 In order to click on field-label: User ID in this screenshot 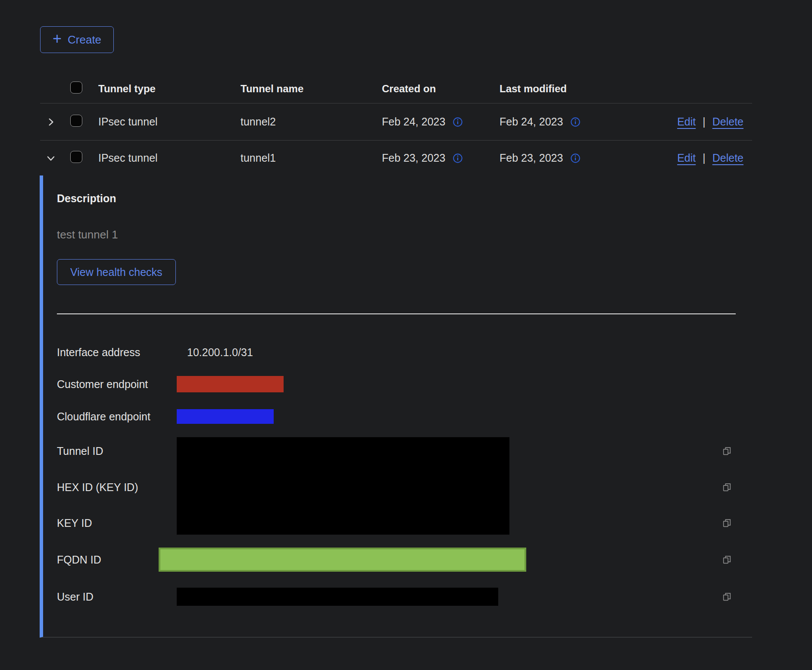, I will do `click(117, 597)`.